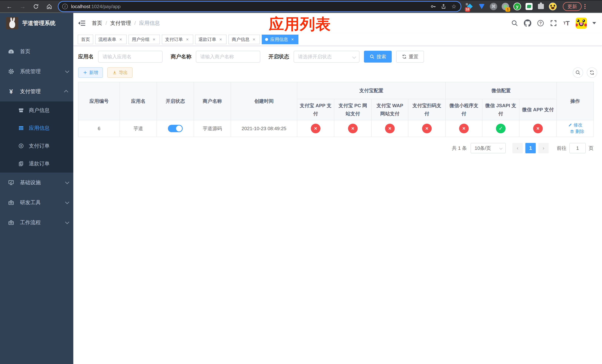  What do you see at coordinates (264, 101) in the screenshot?
I see `col-header-created: 创建时间` at bounding box center [264, 101].